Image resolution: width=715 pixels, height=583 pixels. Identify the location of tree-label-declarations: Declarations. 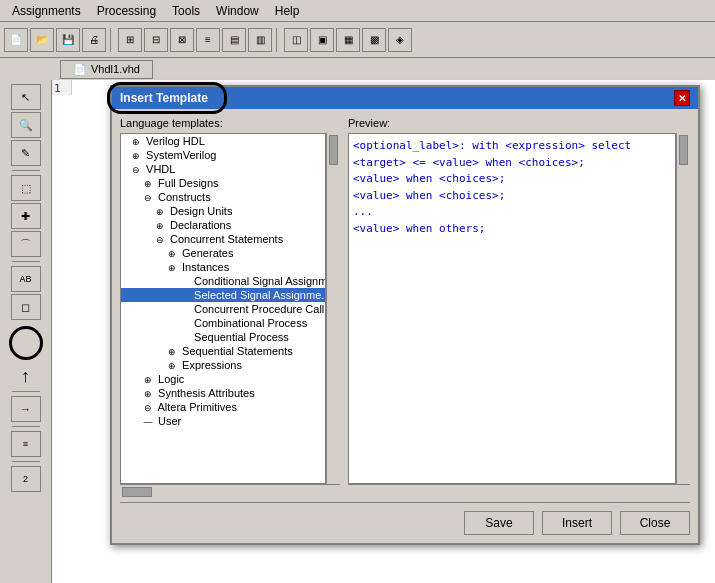
(200, 225).